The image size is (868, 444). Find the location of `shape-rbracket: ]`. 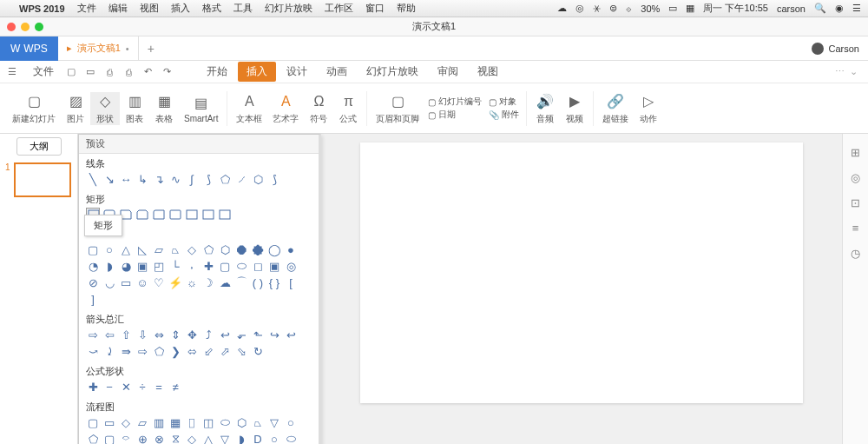

shape-rbracket: ] is located at coordinates (93, 299).